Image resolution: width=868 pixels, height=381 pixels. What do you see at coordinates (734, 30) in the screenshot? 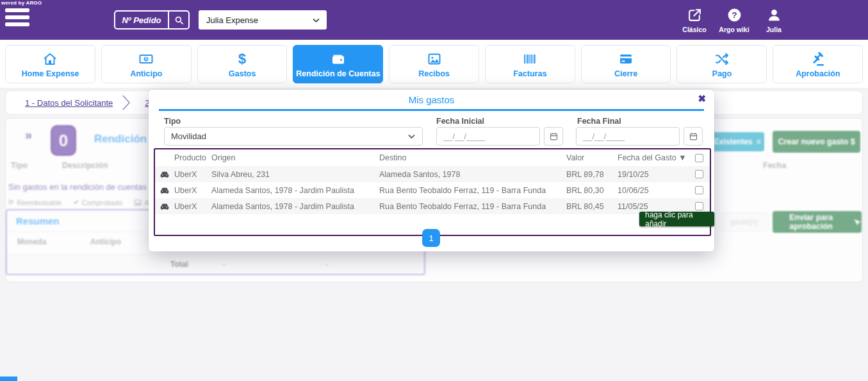
I see `argo-wiki-label: Argo wiki` at bounding box center [734, 30].